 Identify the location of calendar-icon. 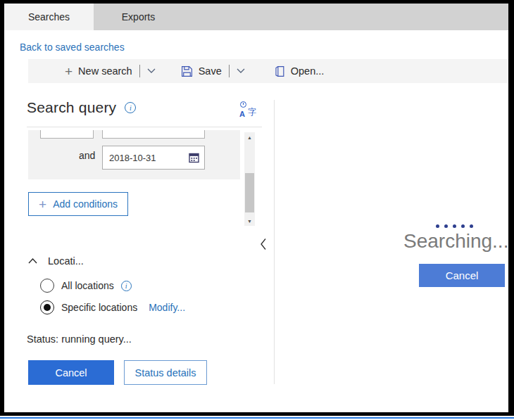
(194, 158).